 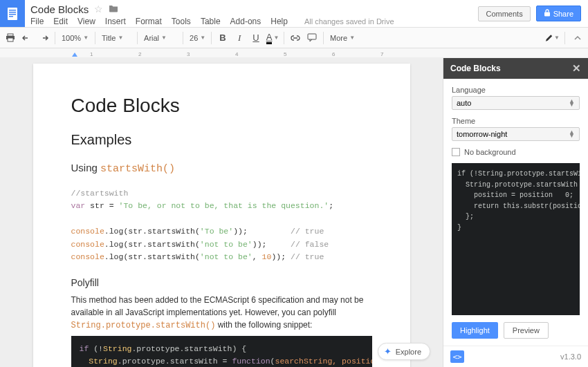 I want to click on star-icon: ☆, so click(x=98, y=9).